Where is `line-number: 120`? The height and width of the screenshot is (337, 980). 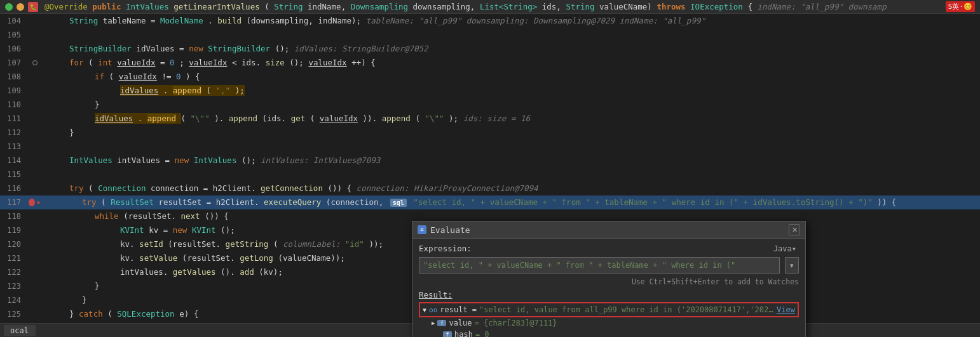
line-number: 120 is located at coordinates (14, 244).